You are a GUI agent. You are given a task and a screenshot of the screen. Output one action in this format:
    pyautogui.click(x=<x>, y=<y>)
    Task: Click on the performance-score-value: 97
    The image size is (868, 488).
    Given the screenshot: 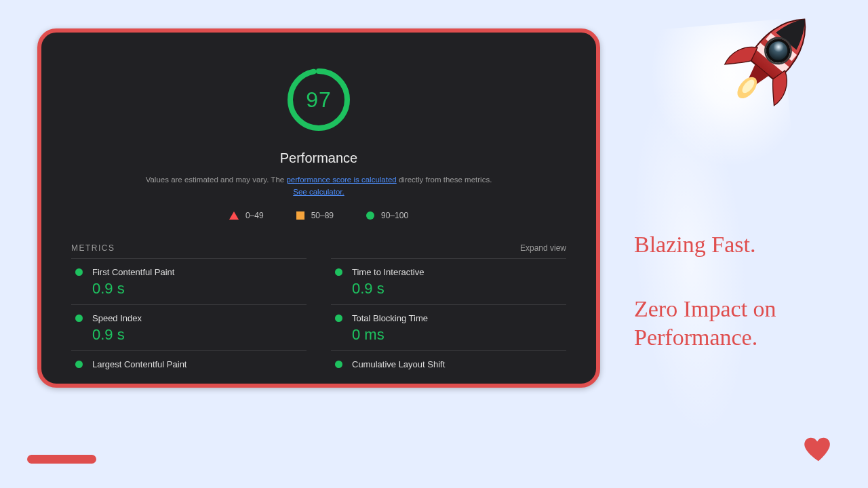 What is the action you would take?
    pyautogui.click(x=319, y=100)
    